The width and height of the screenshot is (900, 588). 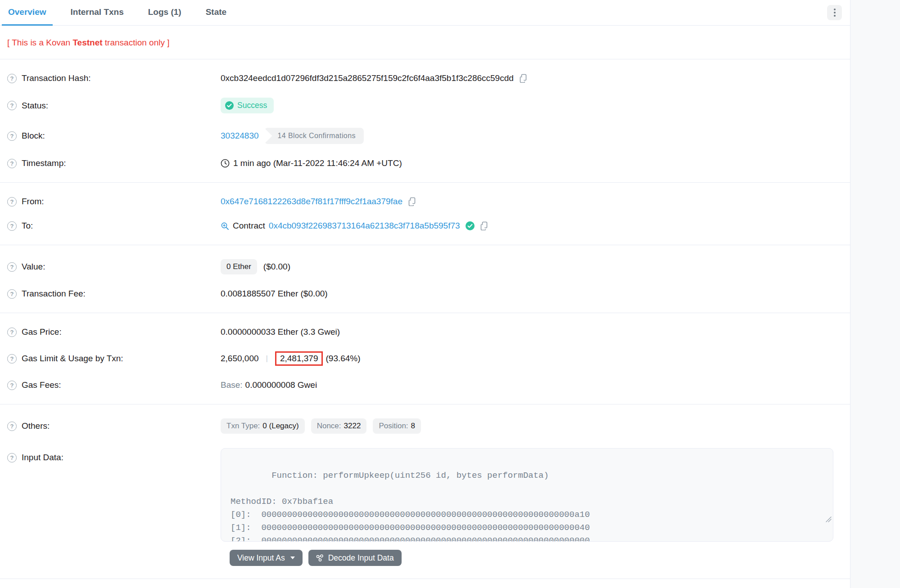 I want to click on row-gas-limit-usage: ? Gas Limit & Usage by Txn: 2,650,000 | …, so click(x=425, y=359).